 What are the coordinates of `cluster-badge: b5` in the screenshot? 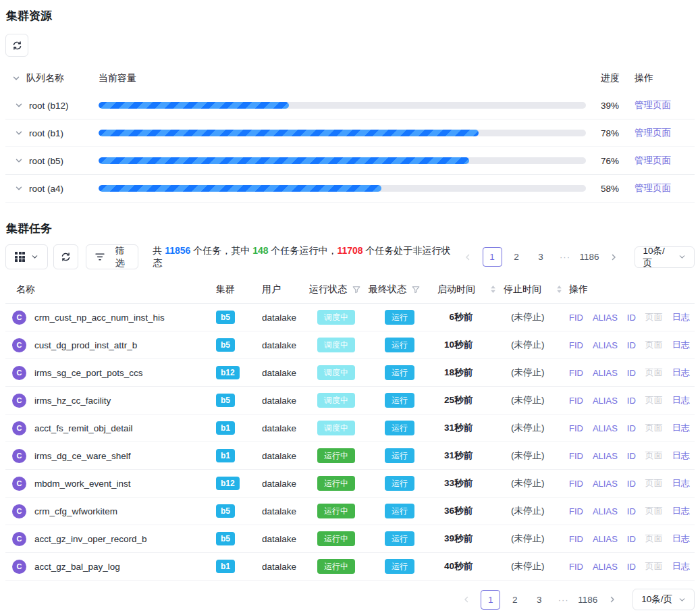 It's located at (225, 539).